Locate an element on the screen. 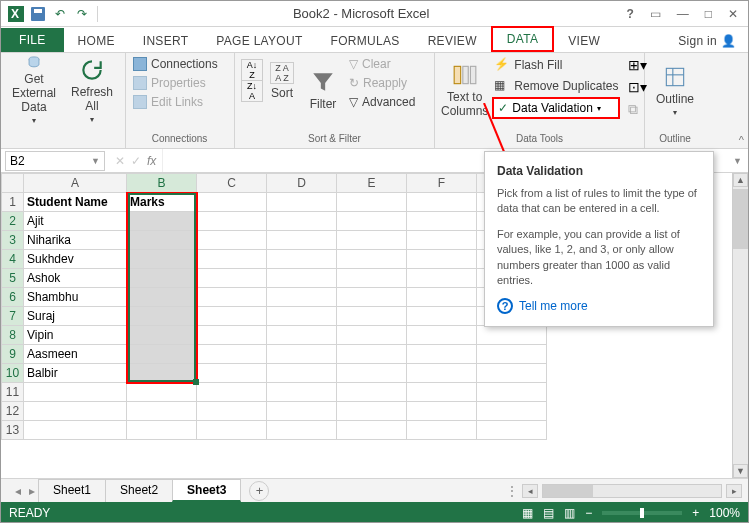  tab-page-layout: PAGE LAYOUT is located at coordinates (259, 41).